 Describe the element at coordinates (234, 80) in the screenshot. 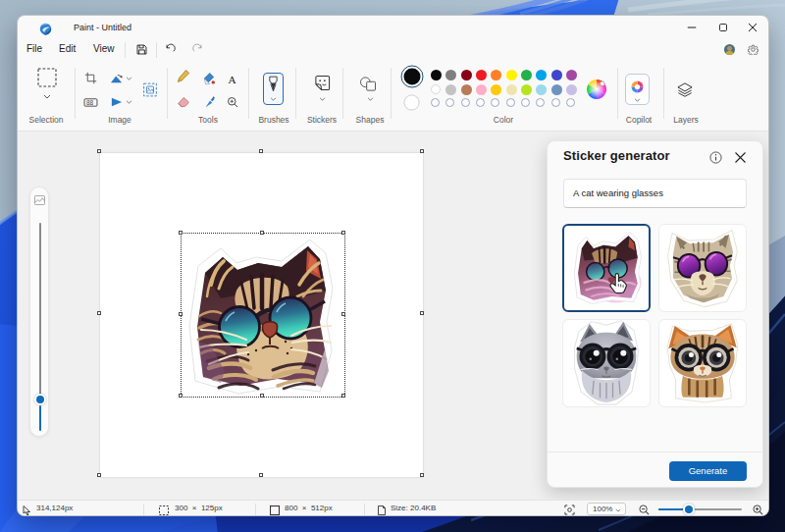

I see `svg-text: A` at that location.